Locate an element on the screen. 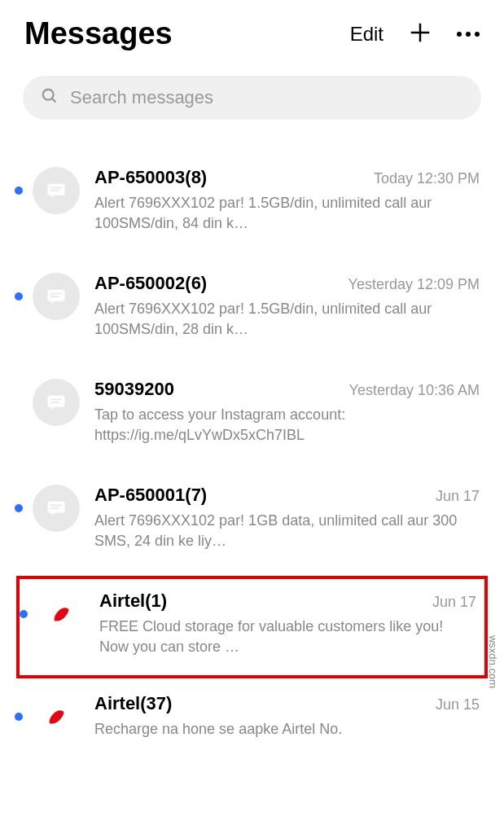  more-options-button is located at coordinates (468, 34).